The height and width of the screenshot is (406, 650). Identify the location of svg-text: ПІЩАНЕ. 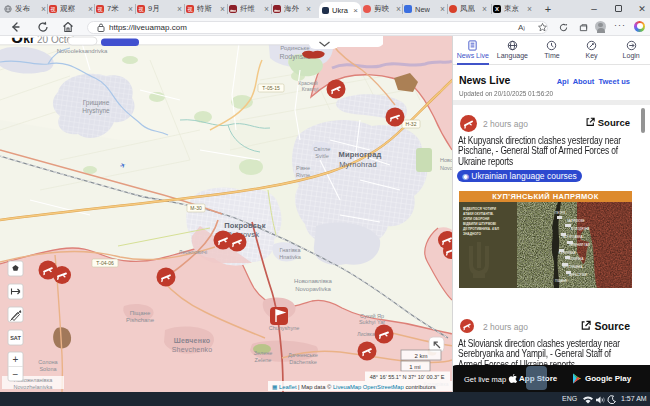
(561, 281).